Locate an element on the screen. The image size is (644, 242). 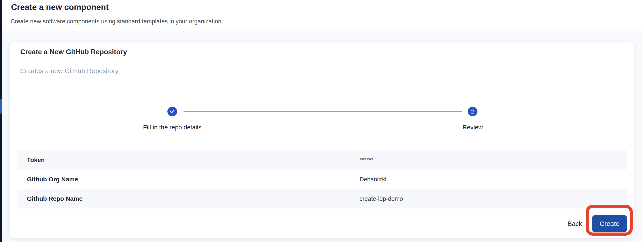
row-value: Debanitrkl is located at coordinates (373, 180).